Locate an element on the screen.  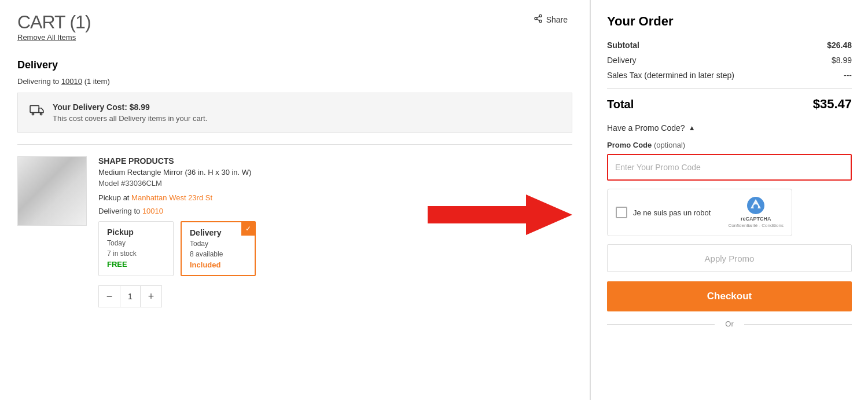
promo-code-input is located at coordinates (729, 167).